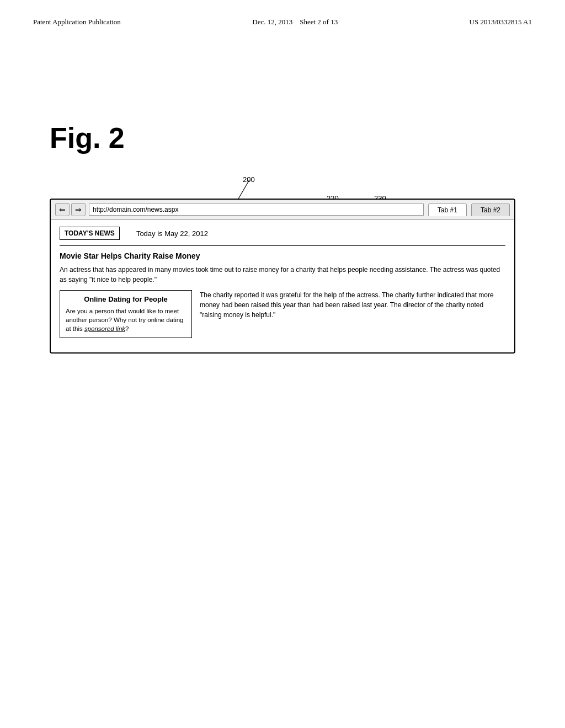 Image resolution: width=565 pixels, height=728 pixels. I want to click on header-center: Dec. 12, 2013 Sheet 2 of 13, so click(295, 22).